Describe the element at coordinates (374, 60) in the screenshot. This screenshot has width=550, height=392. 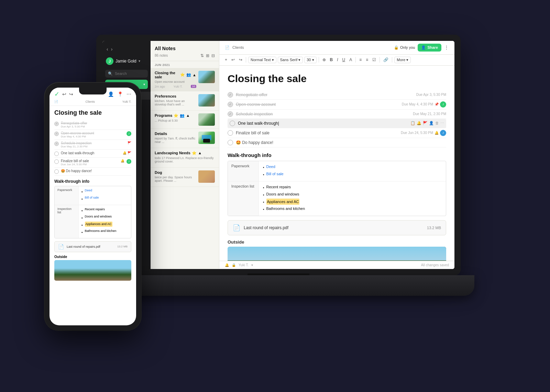
I see `checkbox-icon: ☑` at that location.